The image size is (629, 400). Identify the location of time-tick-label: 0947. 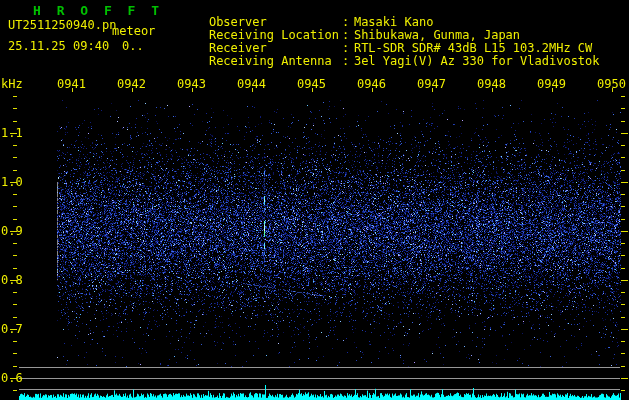
(432, 84).